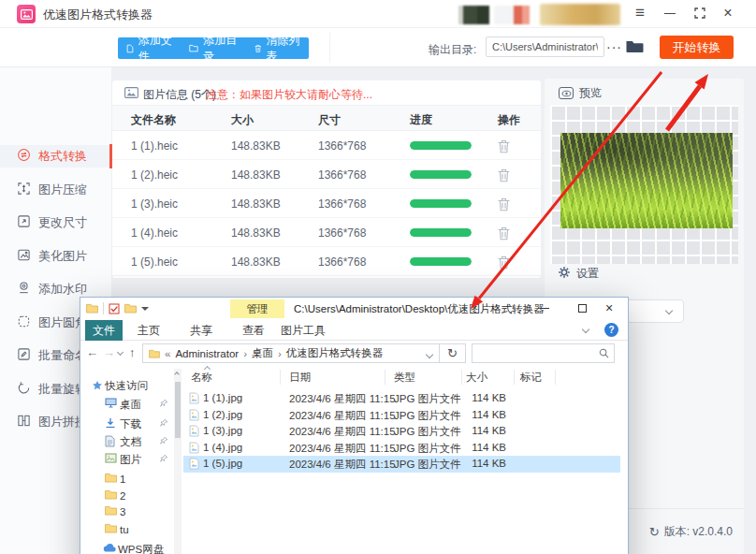  Describe the element at coordinates (127, 547) in the screenshot. I see `nav-wps-cloud: WPS网盘` at that location.